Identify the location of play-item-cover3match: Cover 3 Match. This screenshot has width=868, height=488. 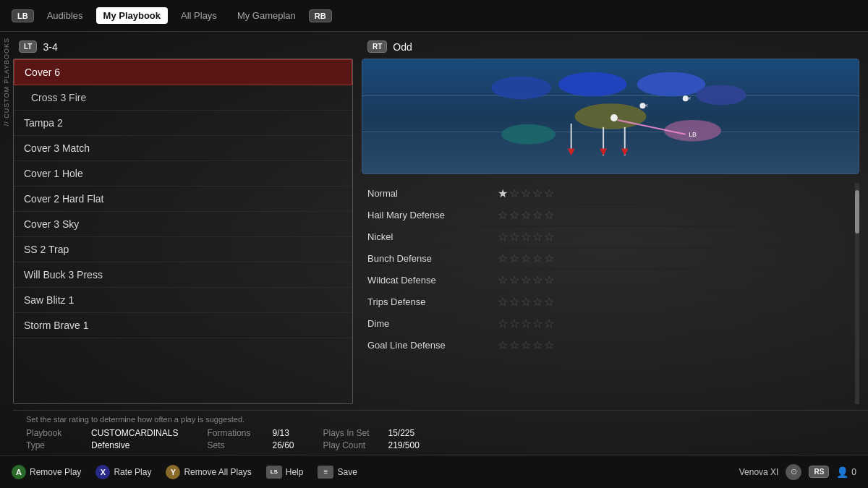
(183, 149).